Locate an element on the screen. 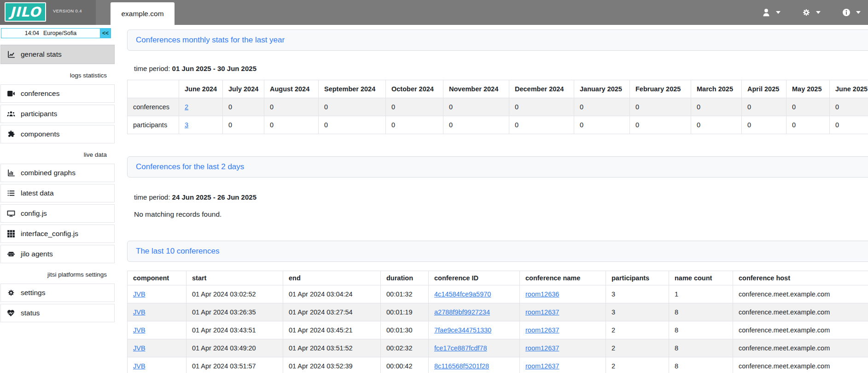  sidebar-item-general-stats: general stats is located at coordinates (58, 54).